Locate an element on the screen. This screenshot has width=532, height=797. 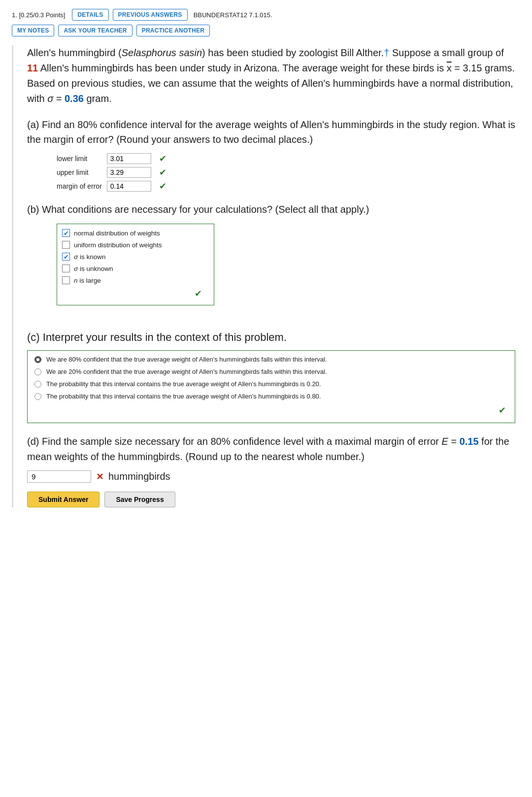
checkbox-label-2: uniform distribution of weights is located at coordinates (118, 245).